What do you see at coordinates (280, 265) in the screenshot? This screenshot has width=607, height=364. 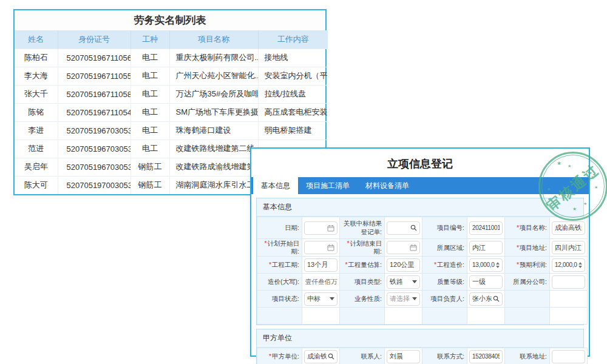 I see `field-label: *工程工期:` at bounding box center [280, 265].